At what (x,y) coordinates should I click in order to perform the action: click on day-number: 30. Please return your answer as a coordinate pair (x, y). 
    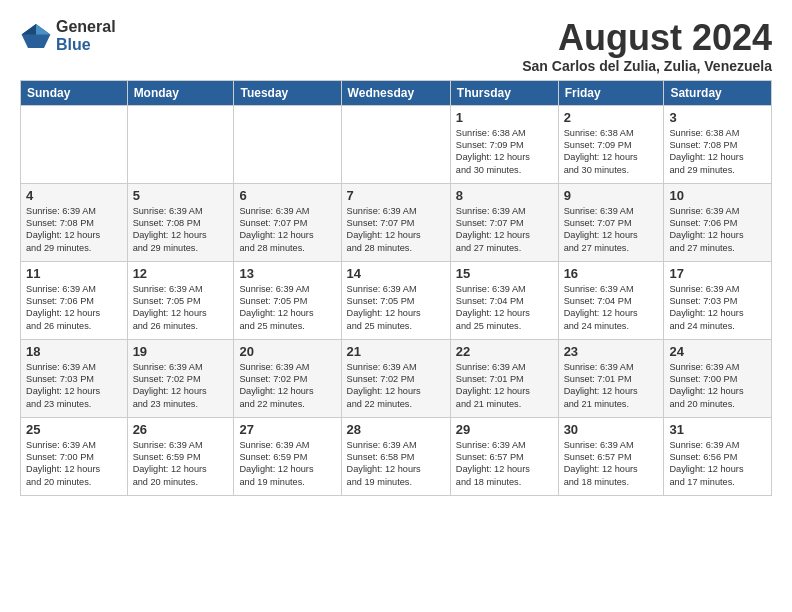
    Looking at the image, I should click on (612, 430).